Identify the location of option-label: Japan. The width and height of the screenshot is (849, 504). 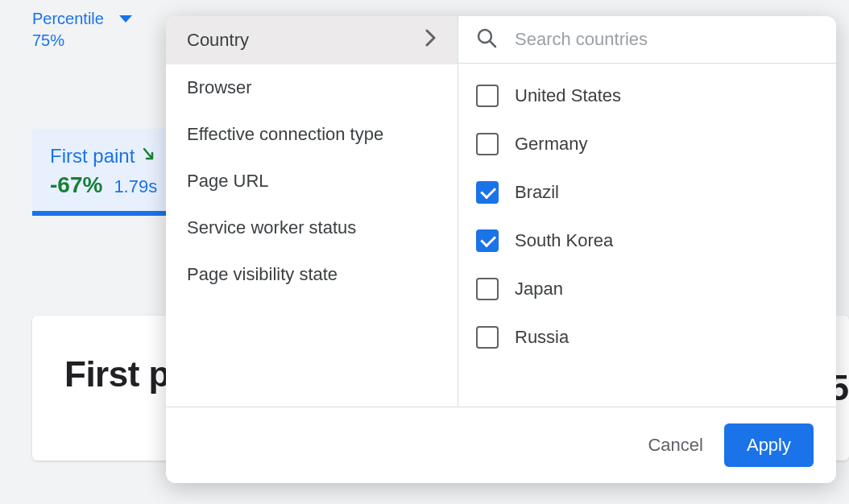
(539, 289).